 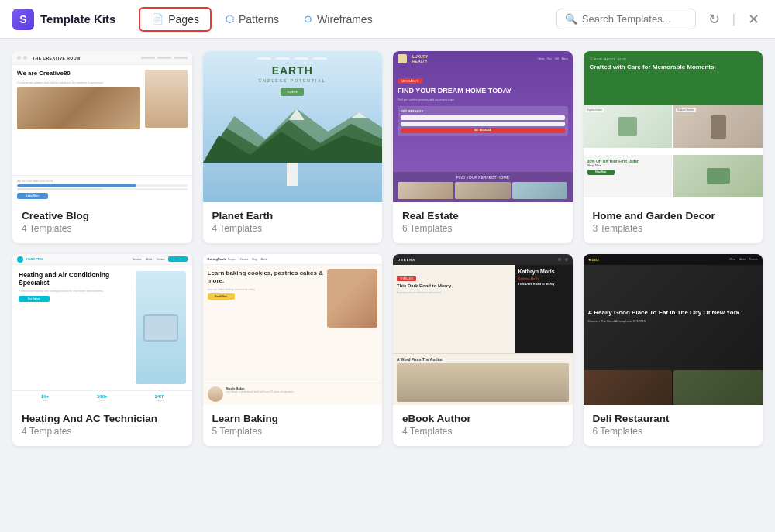 What do you see at coordinates (601, 172) in the screenshot?
I see `hg-shop-button: Shop Now` at bounding box center [601, 172].